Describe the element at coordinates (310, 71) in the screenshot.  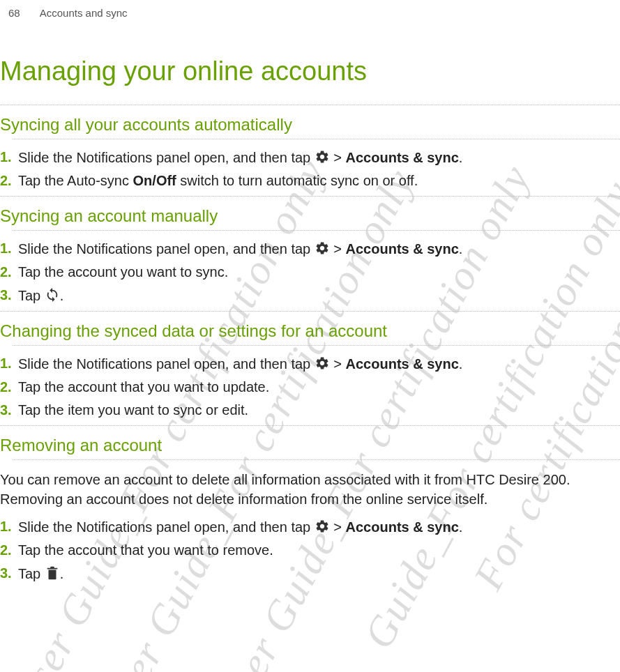
I see `page-title: Managing your online accounts` at that location.